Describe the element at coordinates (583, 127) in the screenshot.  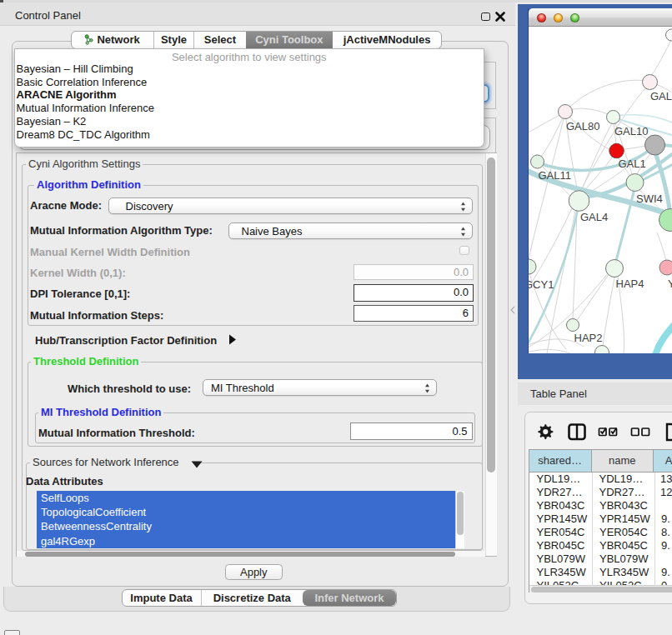
I see `svg-text: GAL80` at that location.